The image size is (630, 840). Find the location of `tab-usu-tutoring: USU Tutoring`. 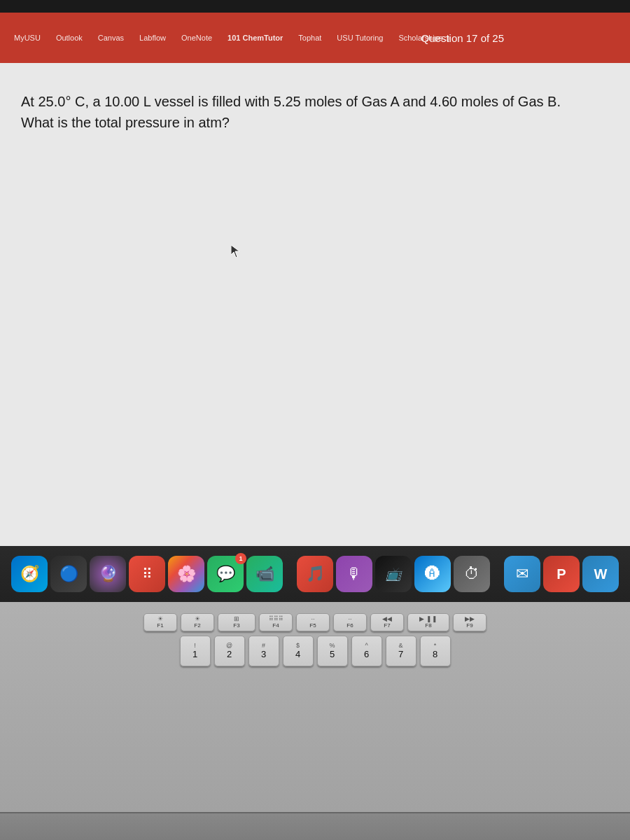

tab-usu-tutoring: USU Tutoring is located at coordinates (360, 38).